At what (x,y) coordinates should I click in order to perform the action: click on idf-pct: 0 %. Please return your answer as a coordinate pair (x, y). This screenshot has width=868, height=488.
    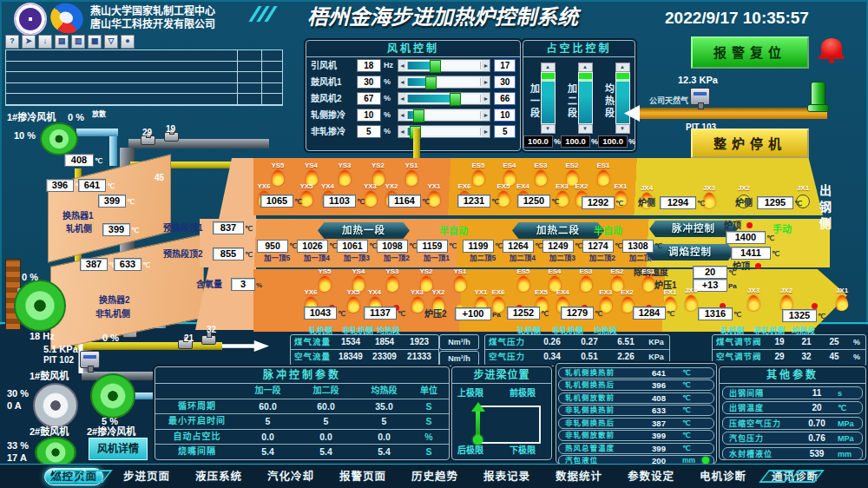
    Looking at the image, I should click on (30, 278).